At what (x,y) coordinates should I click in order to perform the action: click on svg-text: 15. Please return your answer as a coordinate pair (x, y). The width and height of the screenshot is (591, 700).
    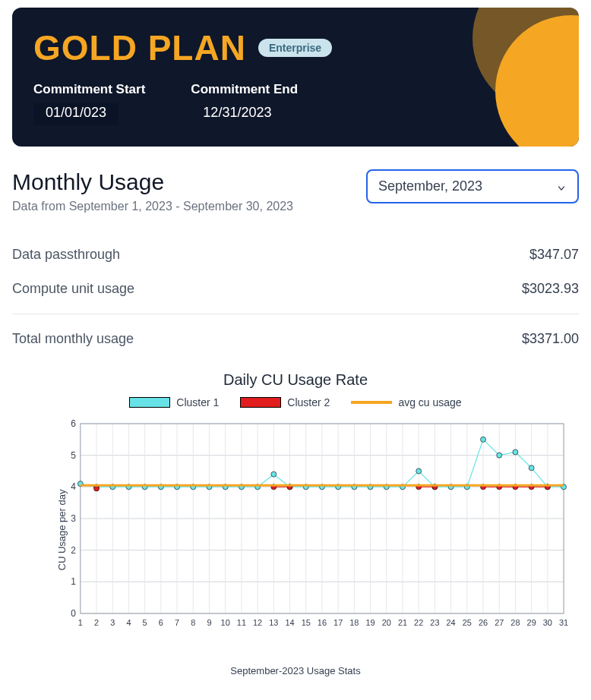
    Looking at the image, I should click on (306, 623).